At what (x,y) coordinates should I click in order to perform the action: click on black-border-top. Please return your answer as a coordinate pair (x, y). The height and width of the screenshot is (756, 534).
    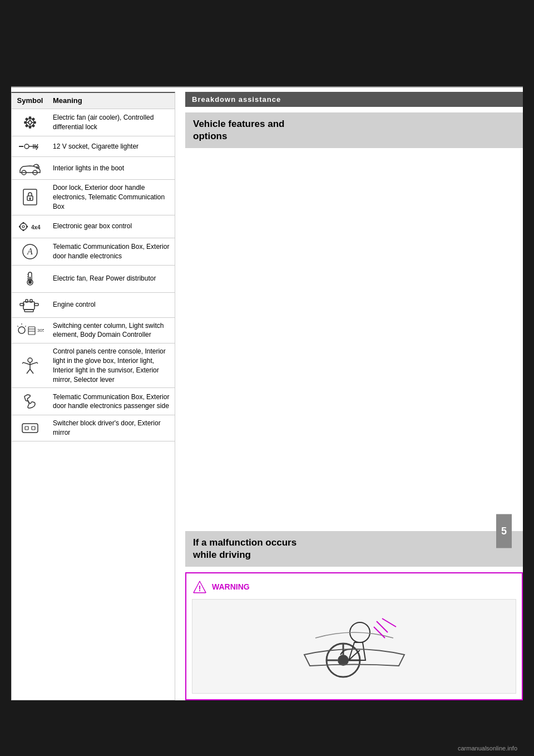
    Looking at the image, I should click on (267, 43).